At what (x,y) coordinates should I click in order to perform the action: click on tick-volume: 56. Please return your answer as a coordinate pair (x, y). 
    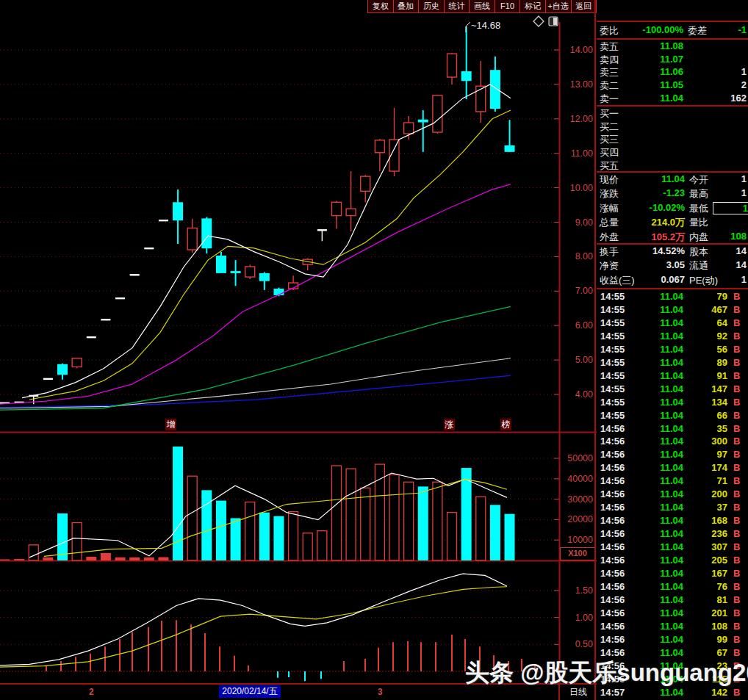
    Looking at the image, I should click on (707, 350).